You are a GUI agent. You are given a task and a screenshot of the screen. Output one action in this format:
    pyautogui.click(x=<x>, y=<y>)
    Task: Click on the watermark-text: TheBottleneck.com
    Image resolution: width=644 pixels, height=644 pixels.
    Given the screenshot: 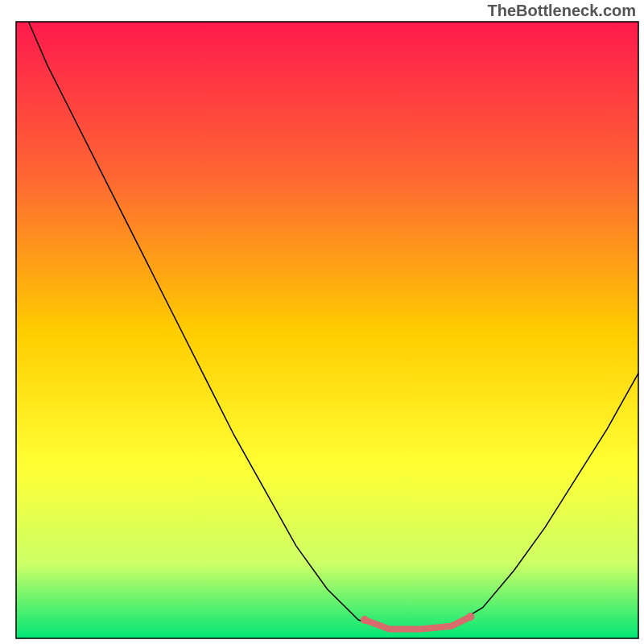 What is the action you would take?
    pyautogui.click(x=562, y=11)
    